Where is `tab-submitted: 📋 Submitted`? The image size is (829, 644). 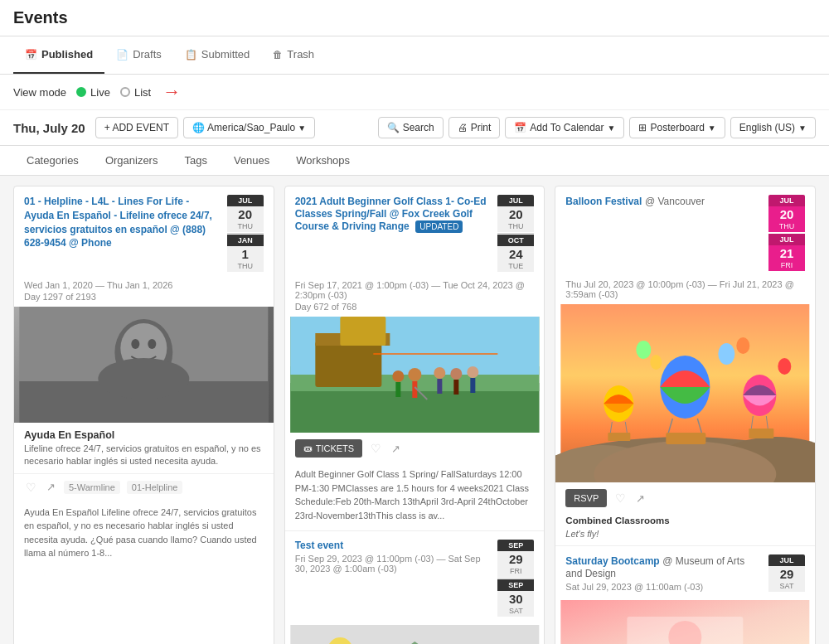 tab-submitted: 📋 Submitted is located at coordinates (217, 55).